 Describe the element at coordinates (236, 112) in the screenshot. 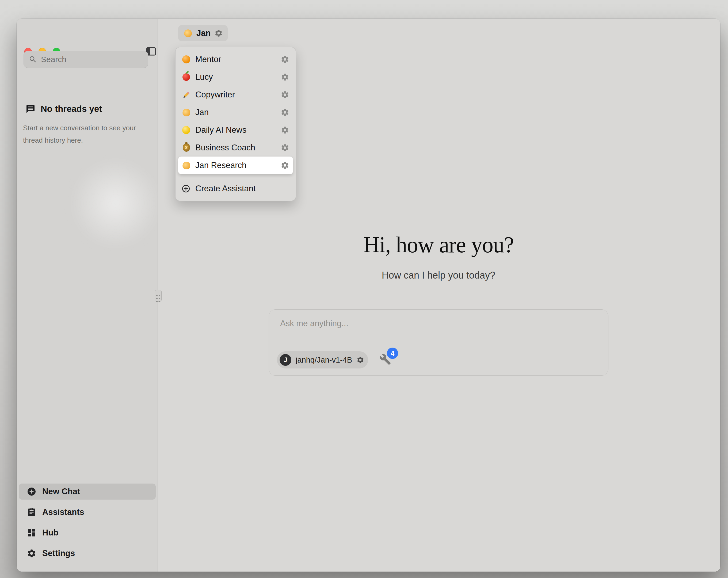

I see `menu-item-jan: Jan` at that location.